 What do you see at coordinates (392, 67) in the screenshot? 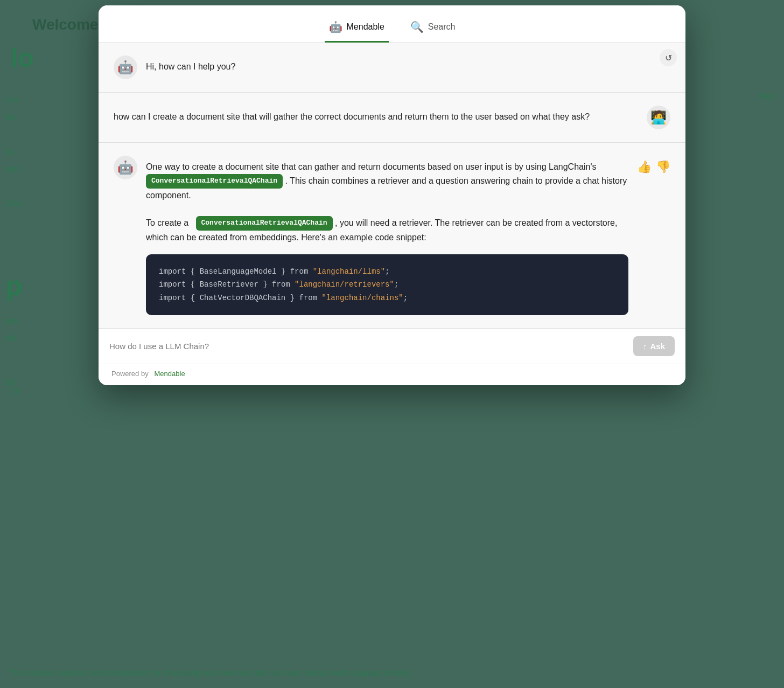
I see `bot-message-row: 🤖 Hi, how can I help you?` at bounding box center [392, 67].